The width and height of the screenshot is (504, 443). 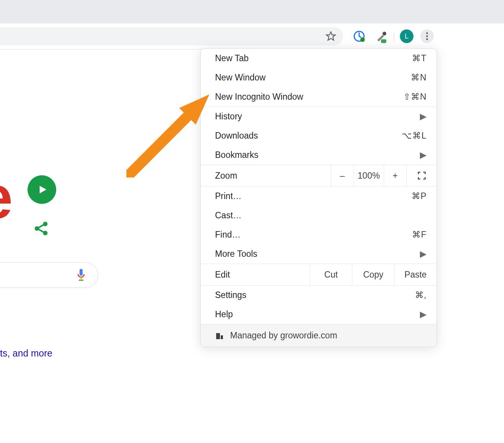 What do you see at coordinates (284, 335) in the screenshot?
I see `managed-text: Managed by growordie.com` at bounding box center [284, 335].